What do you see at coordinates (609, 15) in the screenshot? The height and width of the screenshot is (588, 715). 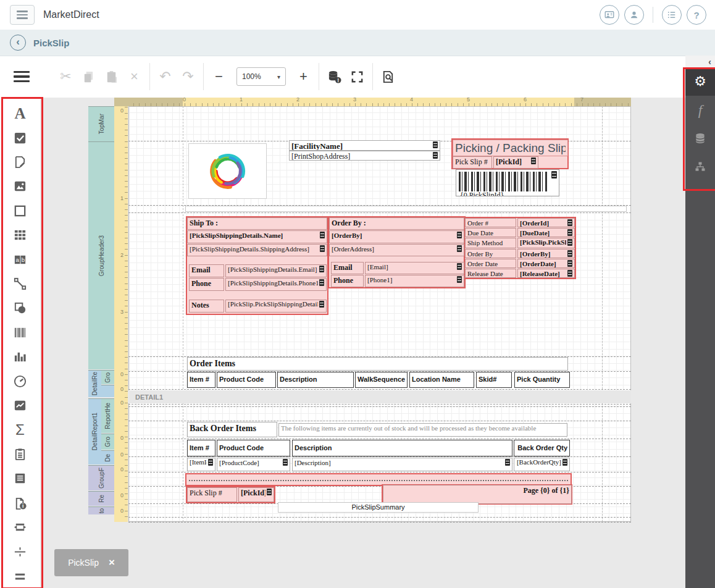 I see `screen-share-button` at bounding box center [609, 15].